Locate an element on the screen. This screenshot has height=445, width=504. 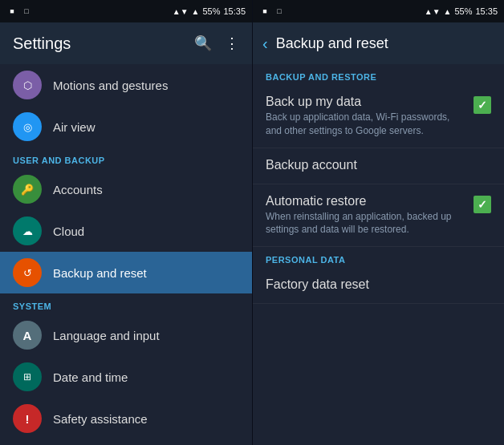
left-title: Settings is located at coordinates (42, 43).